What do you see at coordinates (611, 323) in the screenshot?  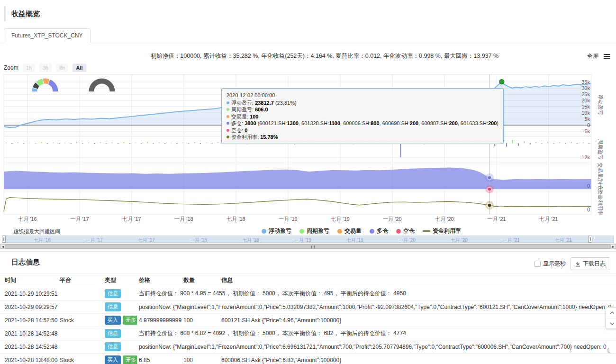 I see `scroll-down-button` at bounding box center [611, 323].